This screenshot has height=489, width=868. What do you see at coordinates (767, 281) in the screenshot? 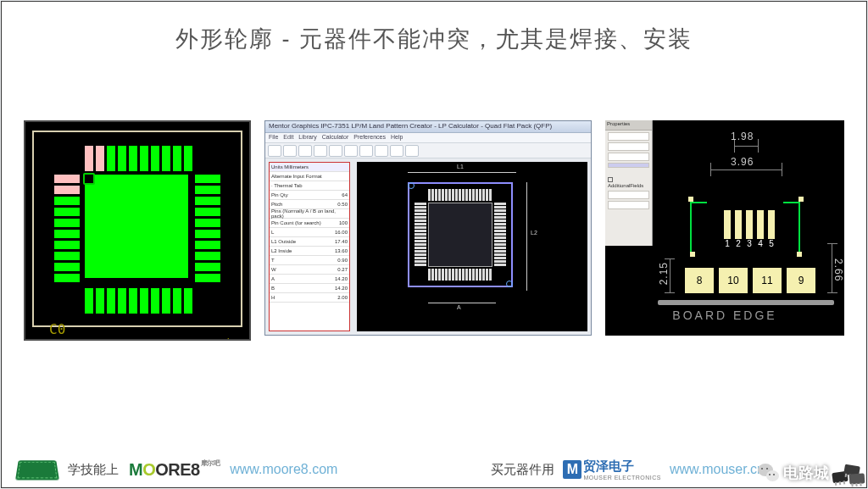
I see `pad-big: 11` at bounding box center [767, 281].